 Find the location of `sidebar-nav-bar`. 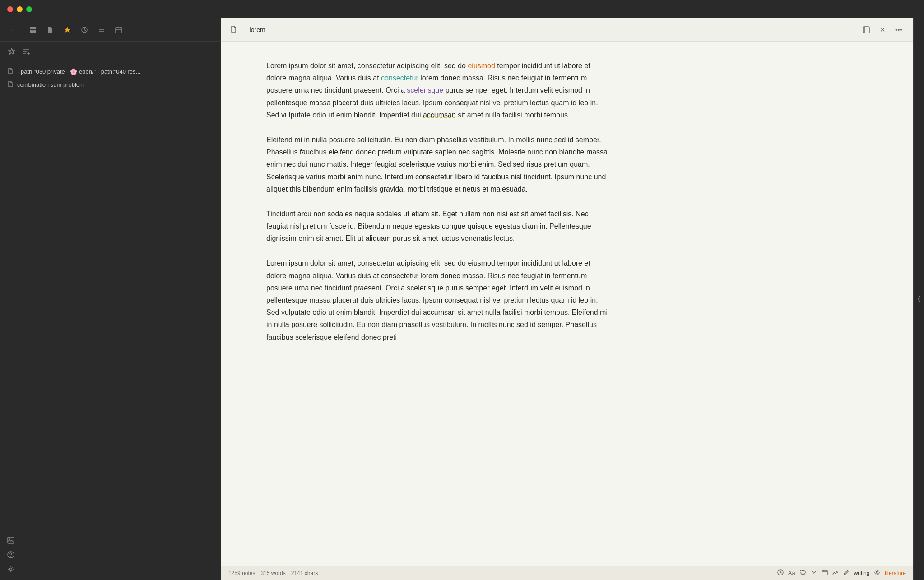

sidebar-nav-bar is located at coordinates (110, 51).